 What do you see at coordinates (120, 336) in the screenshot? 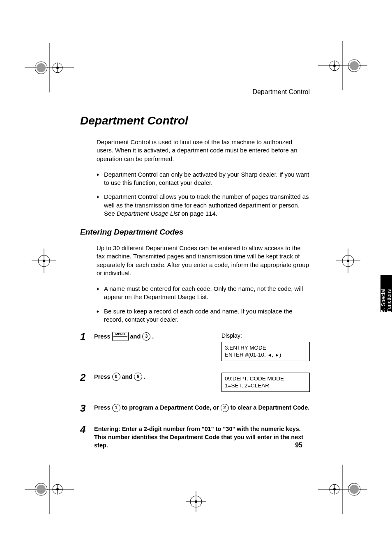
I see `menu-key-icon: MENU` at bounding box center [120, 336].